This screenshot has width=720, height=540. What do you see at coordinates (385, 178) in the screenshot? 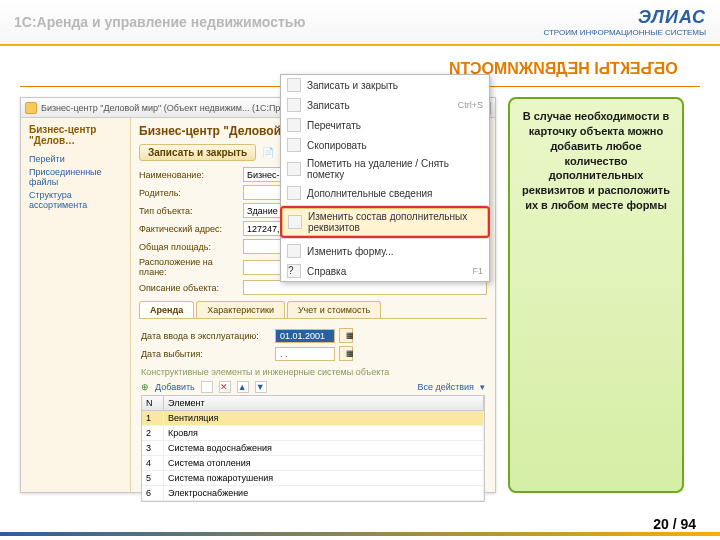
I see `context-menu: Записать и закрыть ЗаписатьCtrl+S Перечи…` at bounding box center [385, 178].